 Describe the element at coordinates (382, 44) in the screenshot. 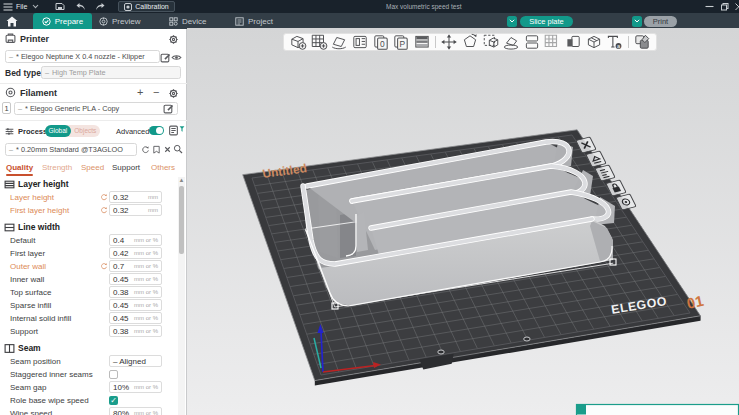

I see `svg-text: 0` at that location.